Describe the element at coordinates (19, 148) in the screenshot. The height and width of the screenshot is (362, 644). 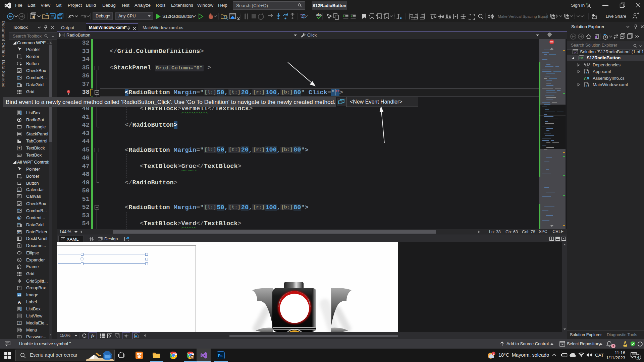
I see `svg-text: T` at that location.